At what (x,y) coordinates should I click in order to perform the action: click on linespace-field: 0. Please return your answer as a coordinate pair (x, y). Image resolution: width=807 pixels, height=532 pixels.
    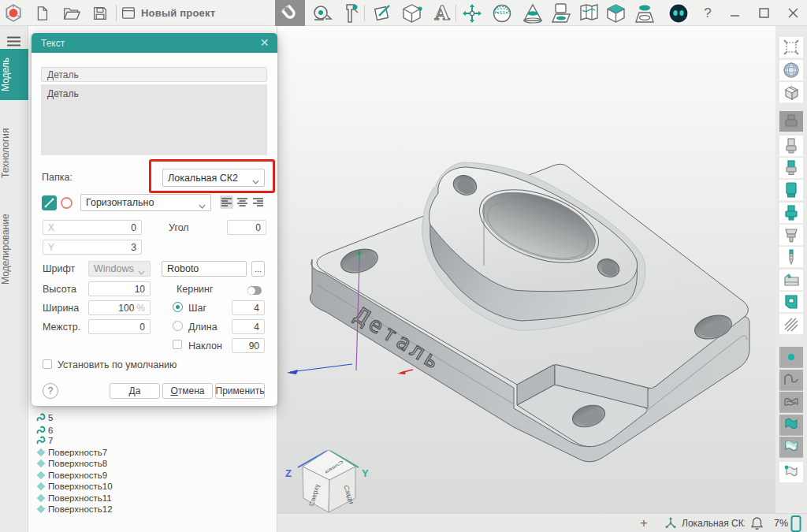
    Looking at the image, I should click on (120, 326).